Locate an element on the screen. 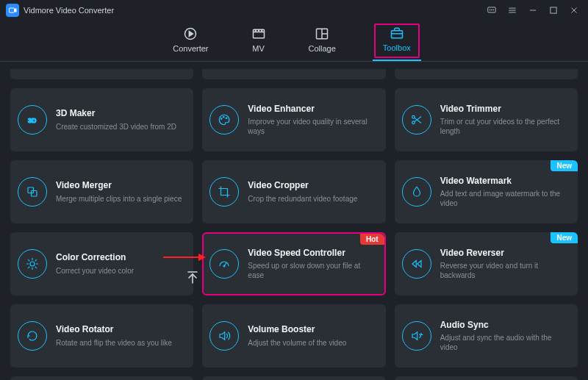 The width and height of the screenshot is (588, 380). tool-video-trimmer: Video Trimmer Trim or cut your videos to… is located at coordinates (487, 120).